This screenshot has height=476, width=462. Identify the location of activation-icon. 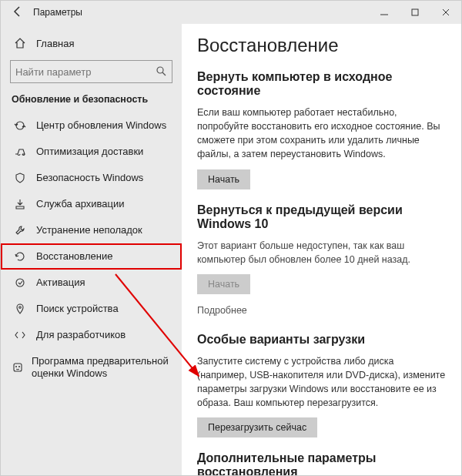
(20, 283).